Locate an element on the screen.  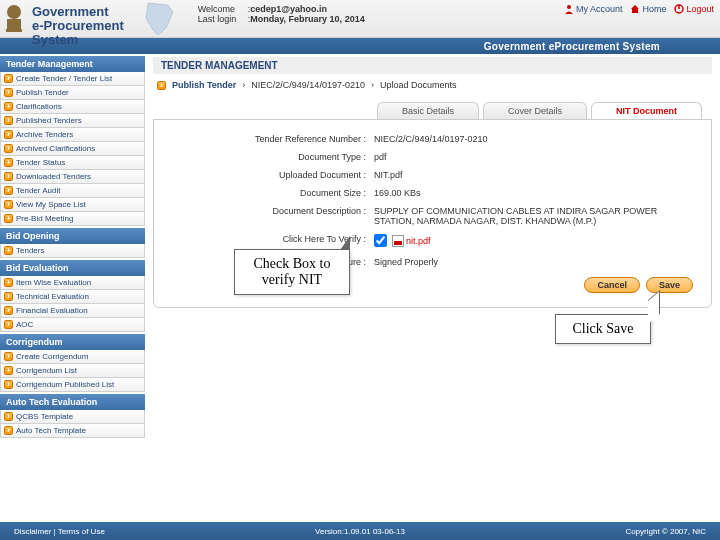
footer: Disclaimer | Terms of Use Version:1.09.0… is located at coordinates (360, 531).